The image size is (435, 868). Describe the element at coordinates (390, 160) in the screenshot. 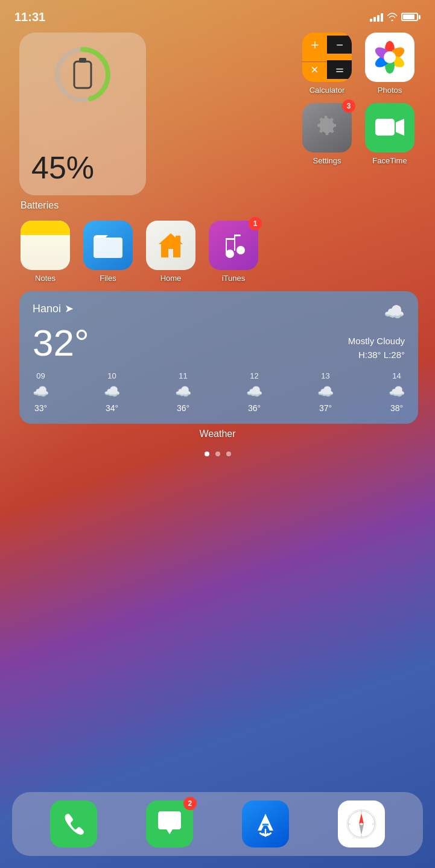

I see `facetime-label: FaceTime` at that location.